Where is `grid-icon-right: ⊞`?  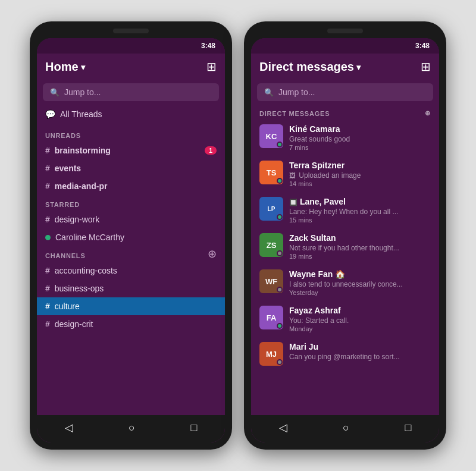
grid-icon-right: ⊞ is located at coordinates (426, 67).